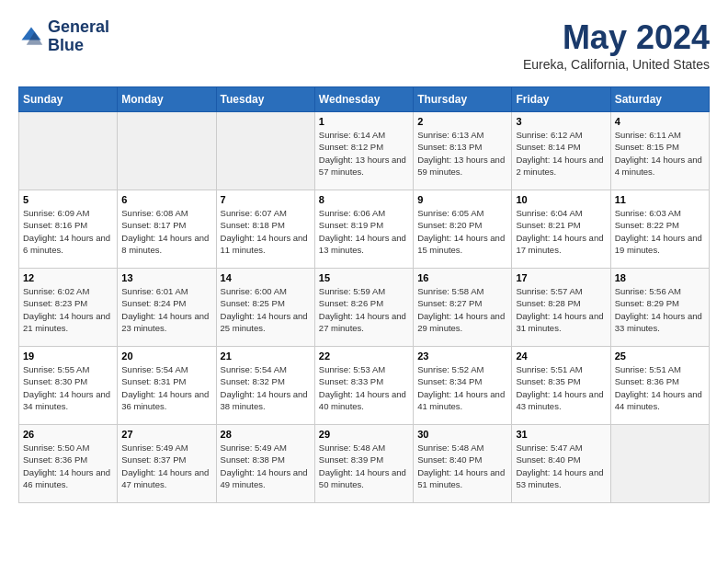  I want to click on day-number: 3, so click(561, 121).